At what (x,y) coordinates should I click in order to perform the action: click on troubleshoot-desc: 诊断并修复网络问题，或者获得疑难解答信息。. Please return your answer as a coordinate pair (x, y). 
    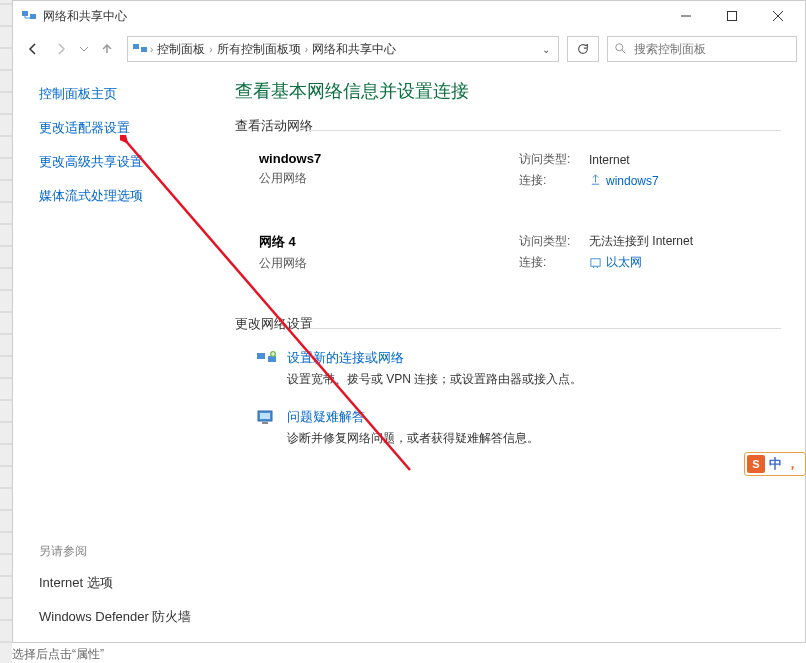
    Looking at the image, I should click on (413, 438).